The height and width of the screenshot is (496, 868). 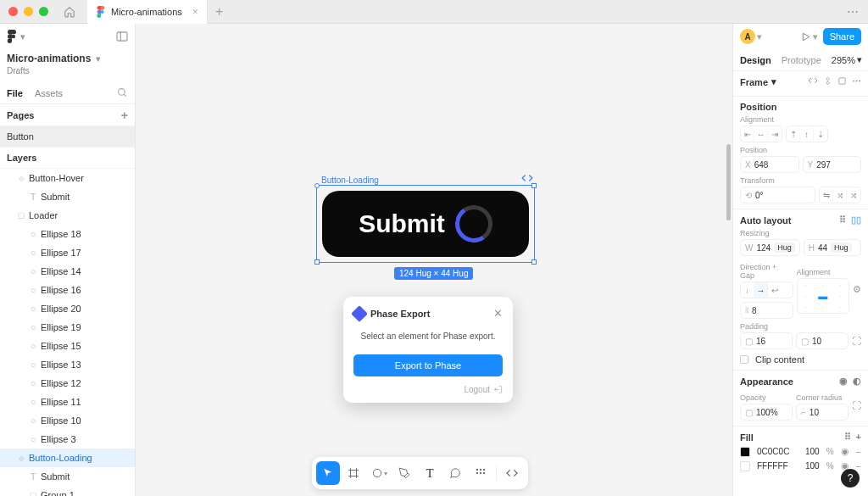 I want to click on project-name: Micro-animations, so click(x=49, y=59).